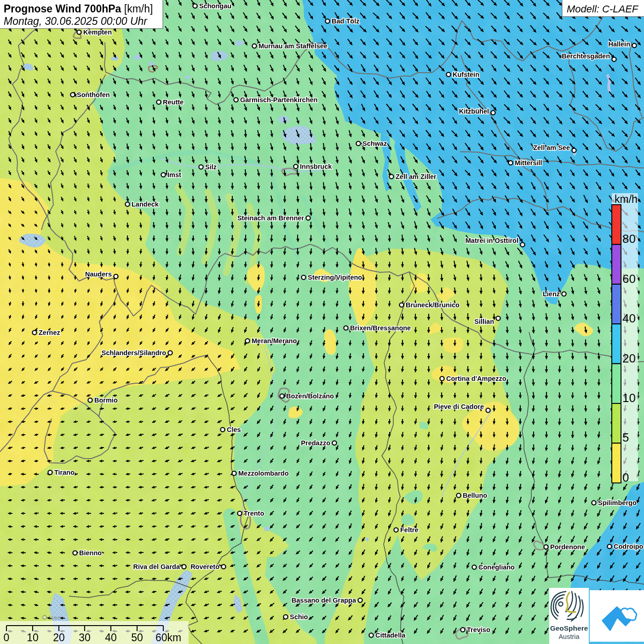 This screenshot has height=644, width=644. What do you see at coordinates (484, 322) in the screenshot?
I see `svg-text: Sillian` at bounding box center [484, 322].